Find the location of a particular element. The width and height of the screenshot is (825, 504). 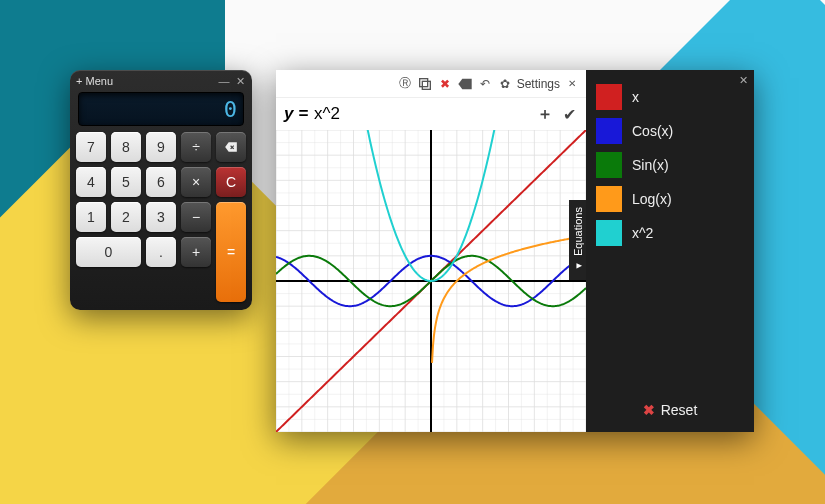

close-icon: ✕ is located at coordinates (240, 81).